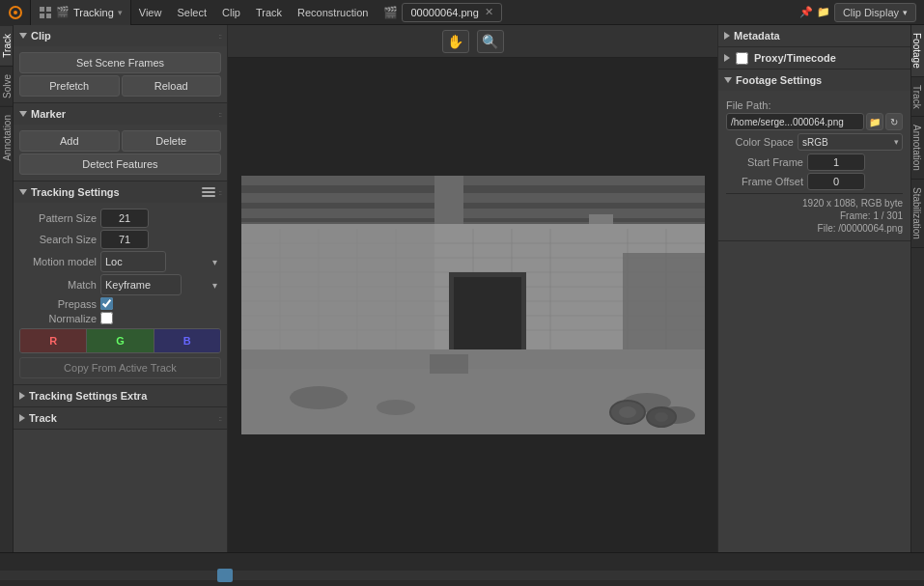 This screenshot has height=586, width=924. I want to click on menu-reconstruction: Reconstruction, so click(332, 13).